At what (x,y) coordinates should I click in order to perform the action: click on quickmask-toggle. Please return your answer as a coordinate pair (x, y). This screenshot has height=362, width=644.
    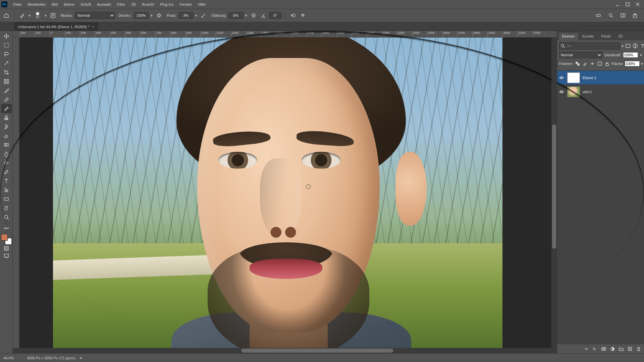
    Looking at the image, I should click on (6, 248).